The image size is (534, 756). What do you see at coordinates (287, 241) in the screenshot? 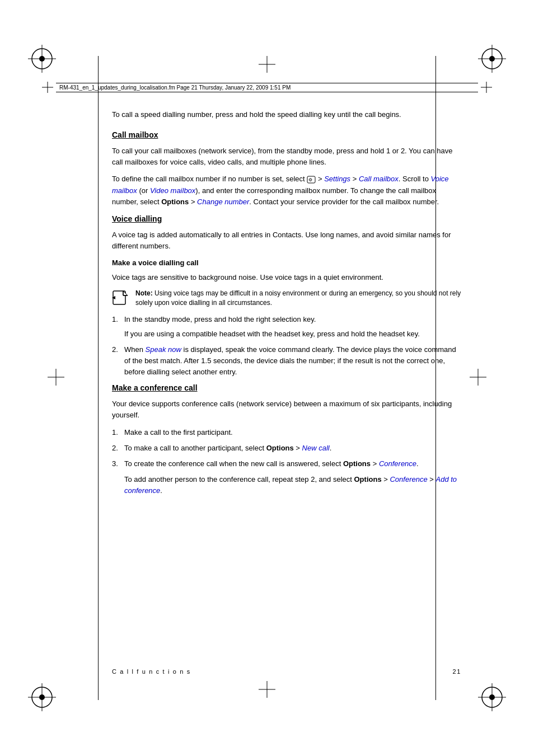
I see `voice-dialling-para1: A voice tag is added automatically to al…` at bounding box center [287, 241].